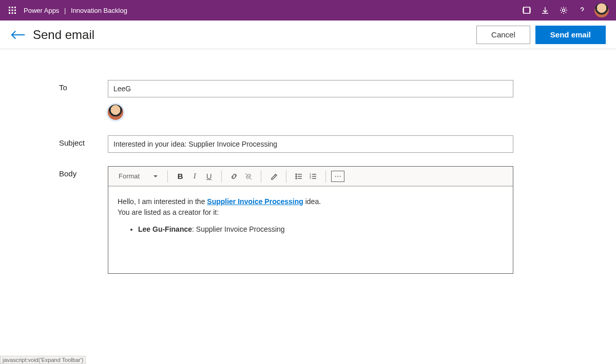  Describe the element at coordinates (12, 10) in the screenshot. I see `app-launcher-icon` at that location.